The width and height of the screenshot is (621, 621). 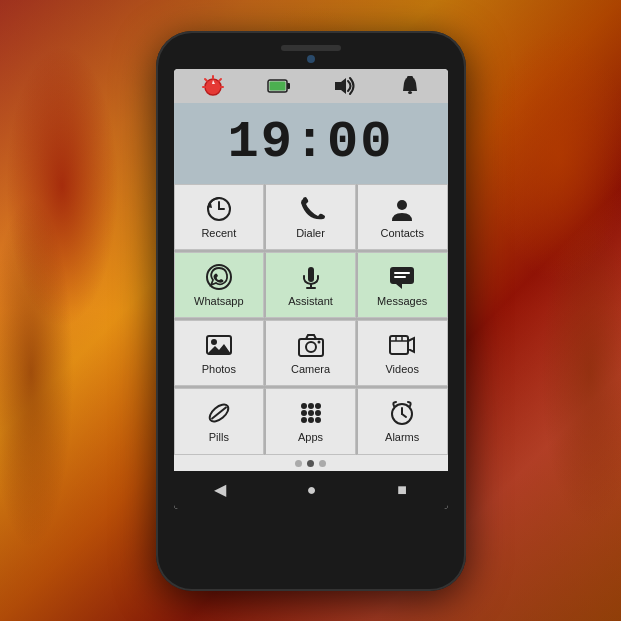 I want to click on recent-button: ■, so click(x=402, y=490).